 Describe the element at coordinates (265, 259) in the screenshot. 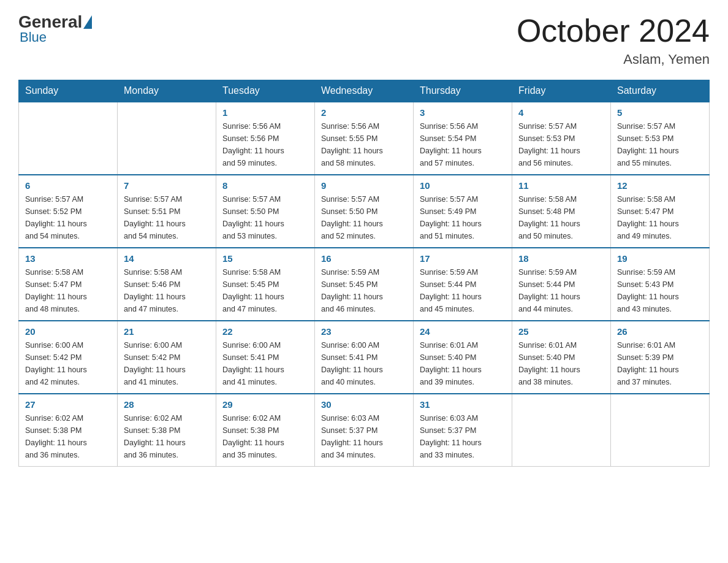

I see `day-number: 15` at that location.